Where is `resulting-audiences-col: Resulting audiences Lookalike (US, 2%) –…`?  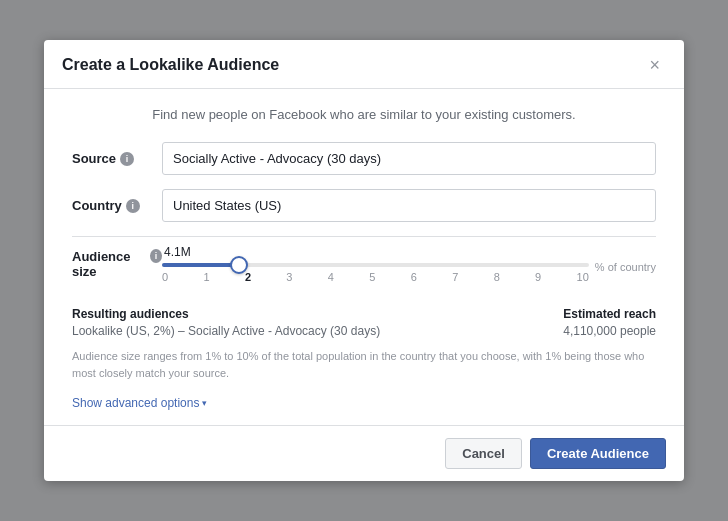
resulting-audiences-col: Resulting audiences Lookalike (US, 2%) –… is located at coordinates (318, 322).